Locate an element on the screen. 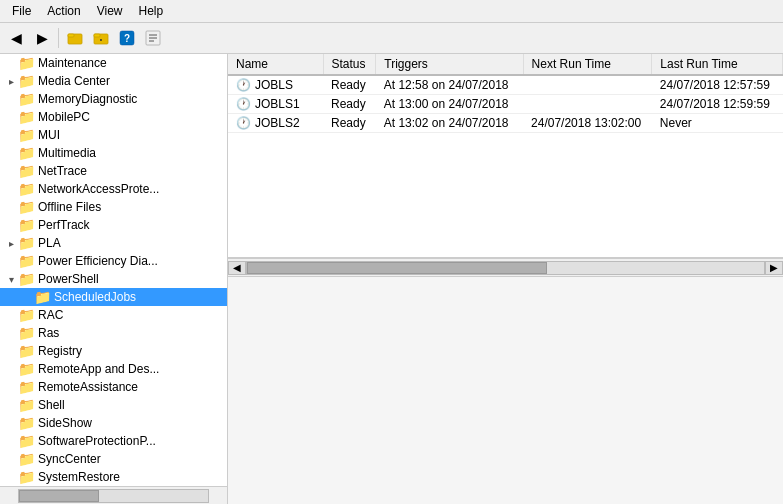 This screenshot has height=504, width=783. folder-icon-mui: 📁 is located at coordinates (26, 135).